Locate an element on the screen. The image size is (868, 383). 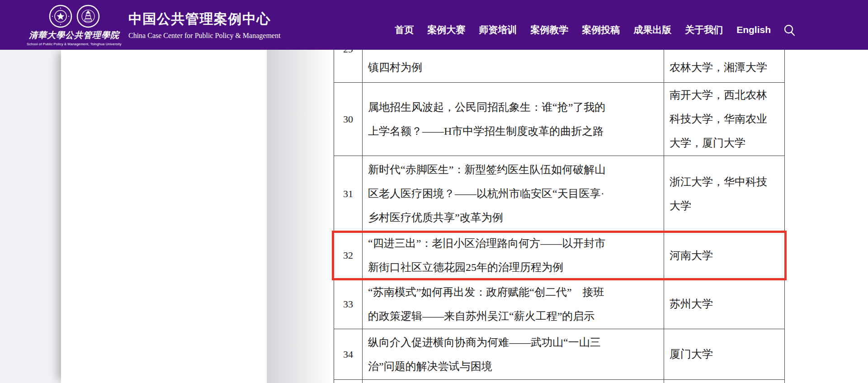
table-row-next is located at coordinates (559, 382).